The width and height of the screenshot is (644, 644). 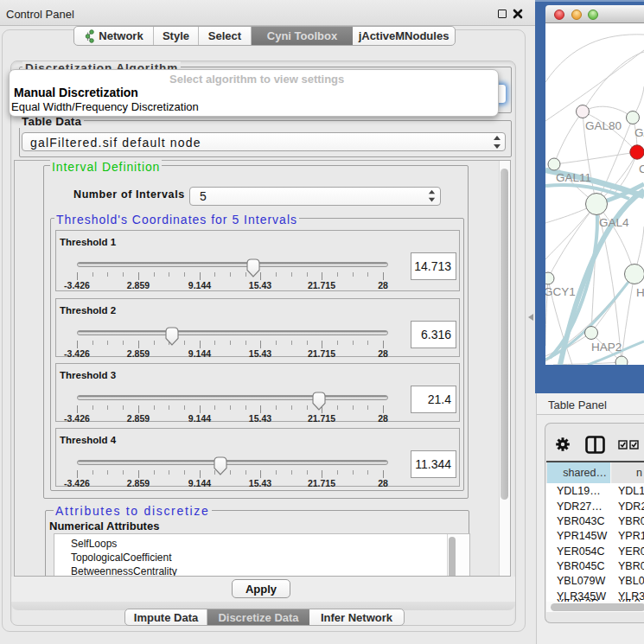 I want to click on svg-text: C, so click(x=641, y=169).